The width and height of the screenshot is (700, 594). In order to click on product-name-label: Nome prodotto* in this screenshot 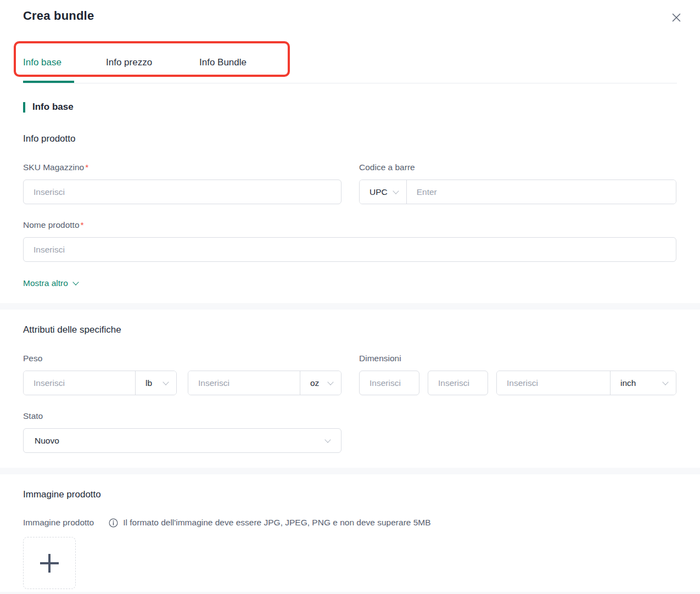, I will do `click(350, 226)`.